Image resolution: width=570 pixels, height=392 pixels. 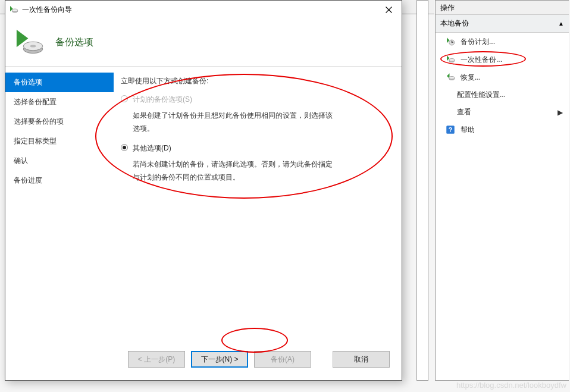 What do you see at coordinates (253, 149) in the screenshot?
I see `radio-other-option: 其他选项(D)` at bounding box center [253, 149].